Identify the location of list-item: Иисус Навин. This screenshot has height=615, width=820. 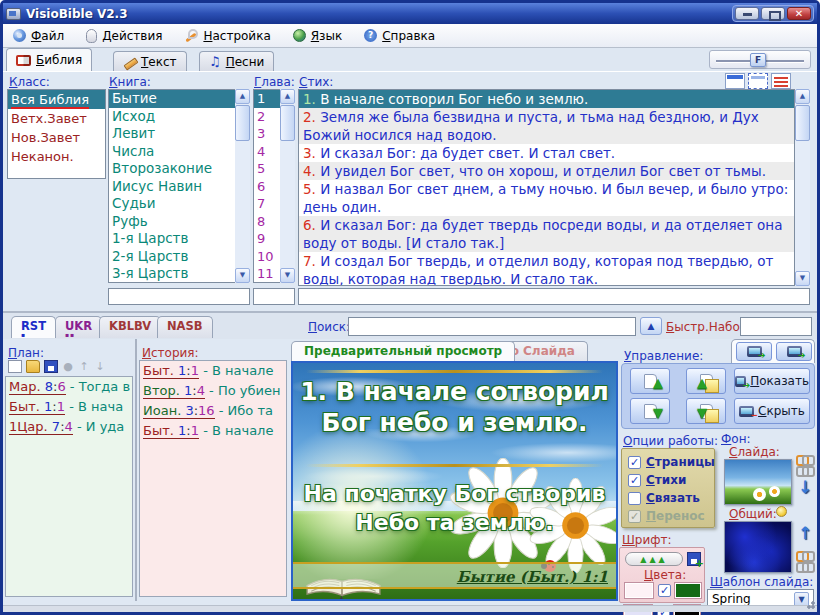
(172, 187).